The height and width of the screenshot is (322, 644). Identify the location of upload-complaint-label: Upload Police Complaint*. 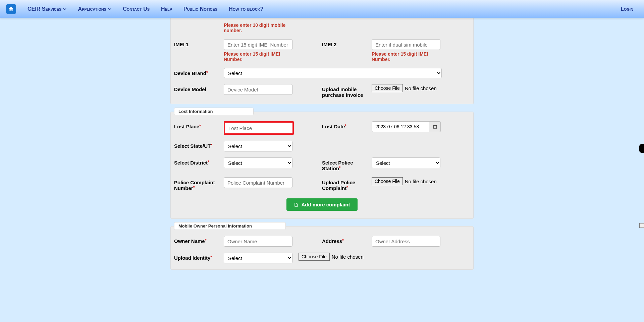
(347, 184).